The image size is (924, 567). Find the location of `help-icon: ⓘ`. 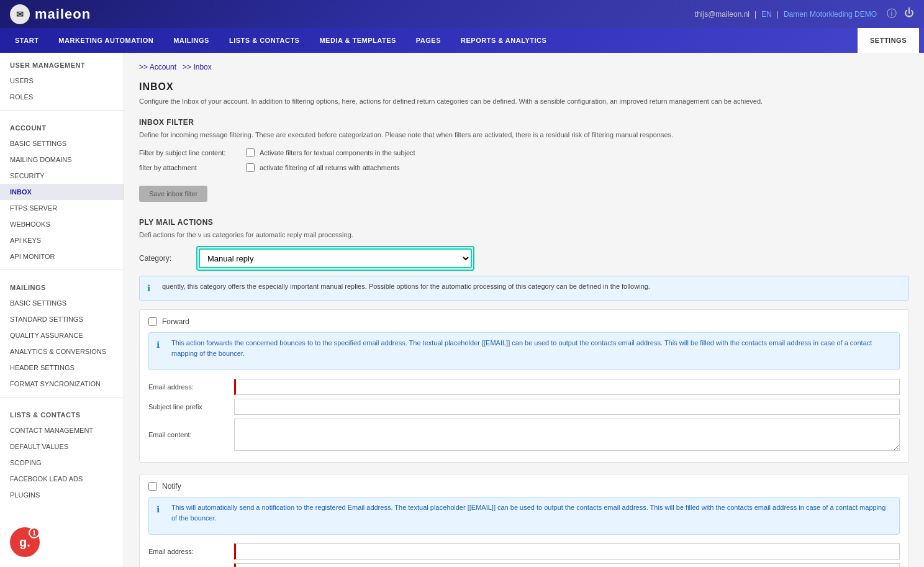

help-icon: ⓘ is located at coordinates (892, 14).